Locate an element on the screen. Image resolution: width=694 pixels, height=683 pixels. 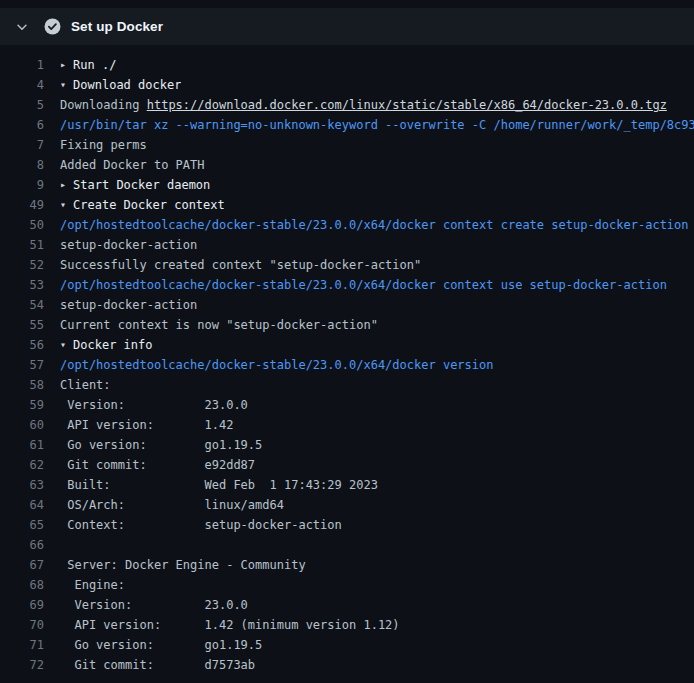
line-number: 53 is located at coordinates (22, 285).